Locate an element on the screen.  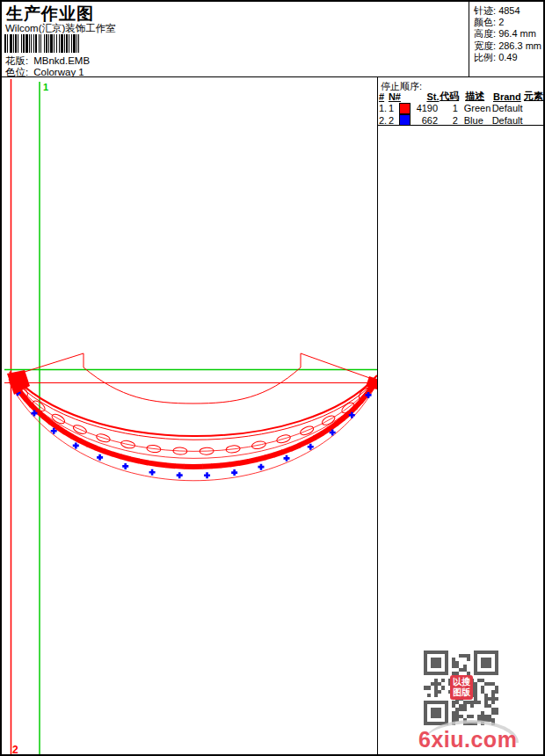
band-inner-line is located at coordinates (193, 418).